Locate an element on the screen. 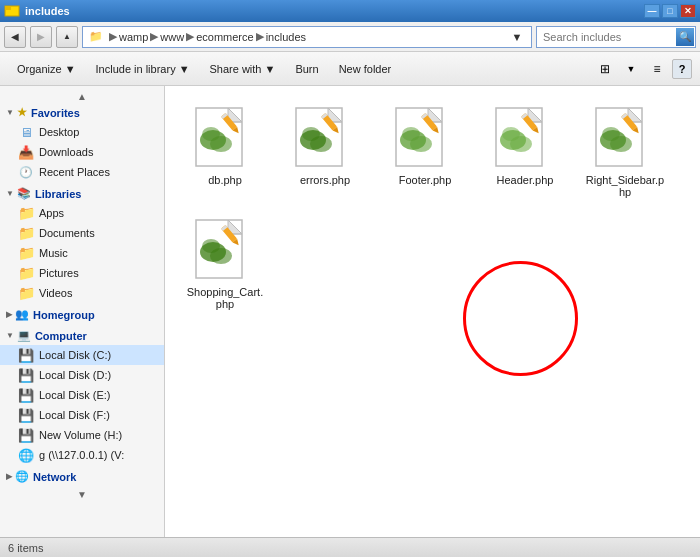  up-button: ▲ is located at coordinates (67, 37).